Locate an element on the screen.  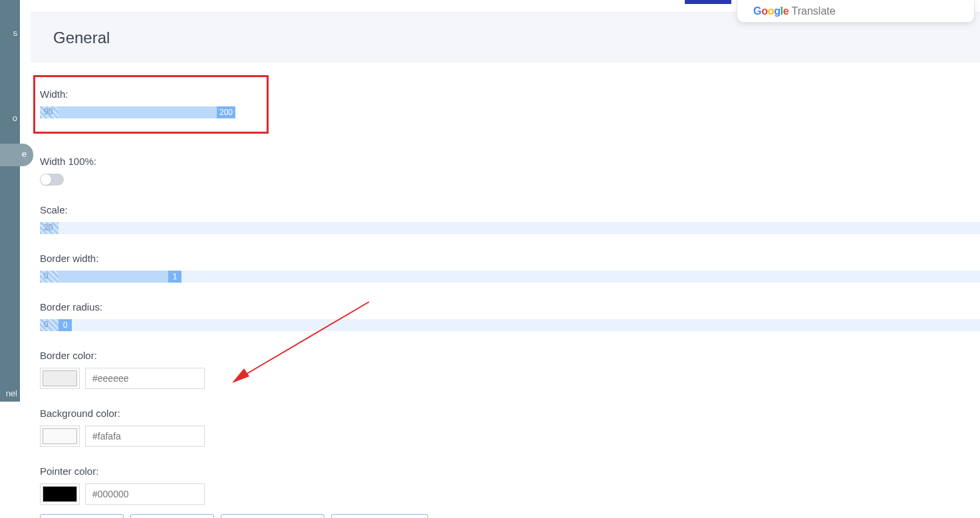
border-radius-label: Border radius: is located at coordinates (510, 307).